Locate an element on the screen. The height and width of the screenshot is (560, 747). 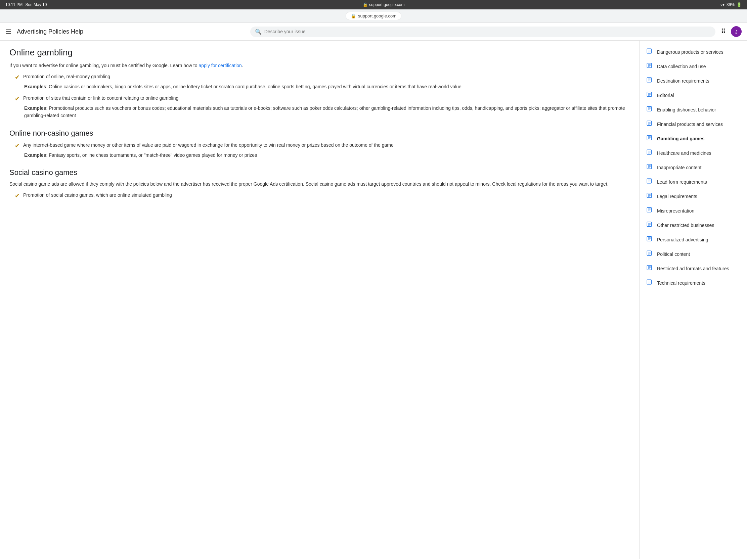
section-title-non-casino: Online non-casino games is located at coordinates (319, 133).